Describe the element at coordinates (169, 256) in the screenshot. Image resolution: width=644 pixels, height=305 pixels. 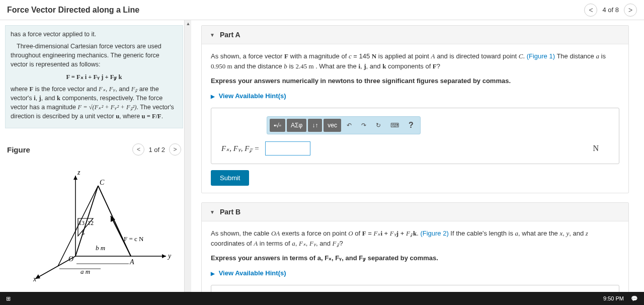
I see `axis-y-label: y` at that location.